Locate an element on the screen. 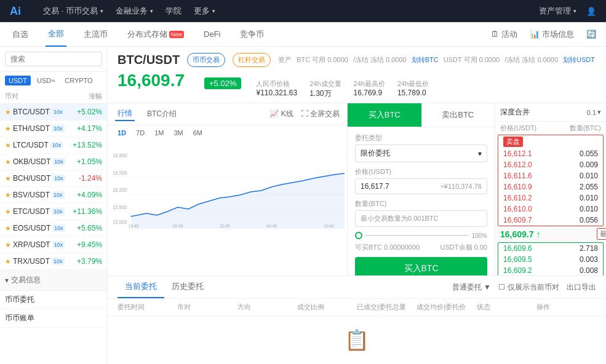 This screenshot has width=606, height=364. pair-item-ethusdt: ★ ETH/USDT 10x +4.17% is located at coordinates (54, 129).